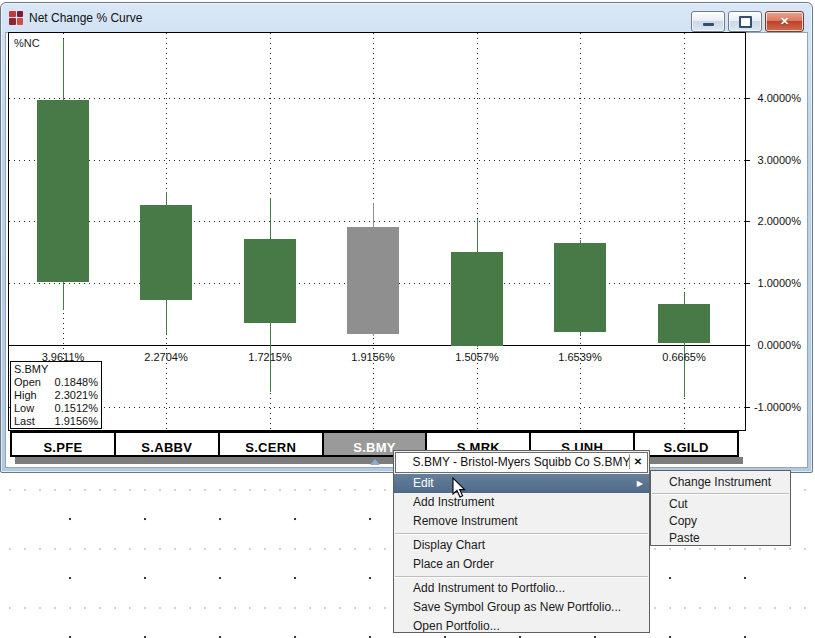 This screenshot has height=638, width=815. I want to click on y-axis-label: 4.0000%, so click(775, 98).